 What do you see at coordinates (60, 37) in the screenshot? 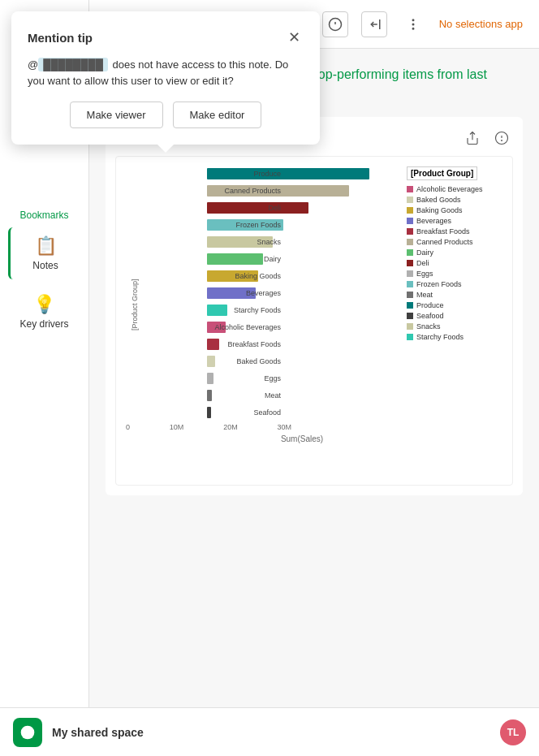
I see `mention-tip-title: Mention tip` at bounding box center [60, 37].